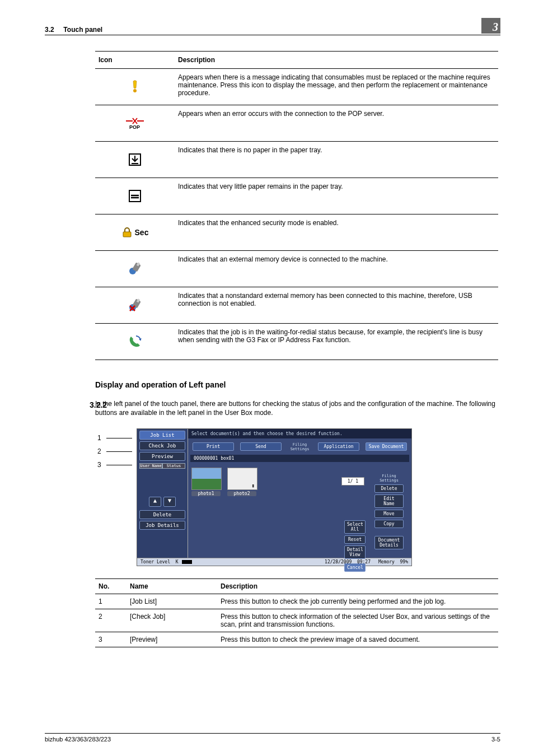 The image size is (534, 756). I want to click on low-paper-icon, so click(135, 196).